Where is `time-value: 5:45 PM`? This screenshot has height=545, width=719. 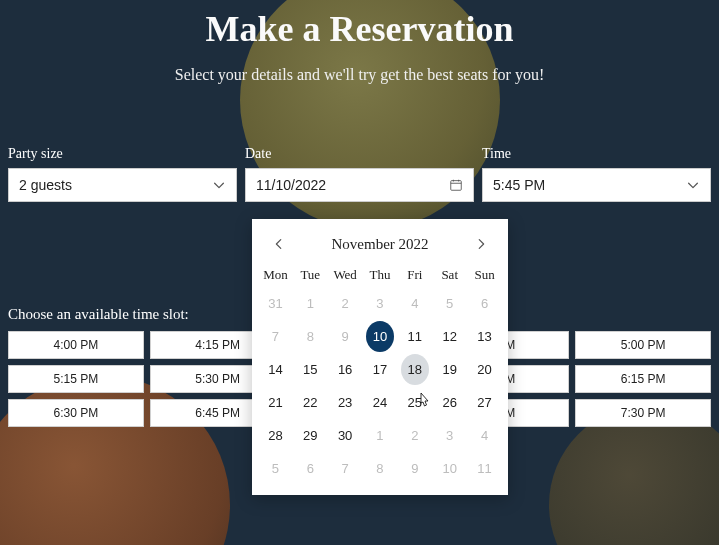
time-value: 5:45 PM is located at coordinates (519, 185).